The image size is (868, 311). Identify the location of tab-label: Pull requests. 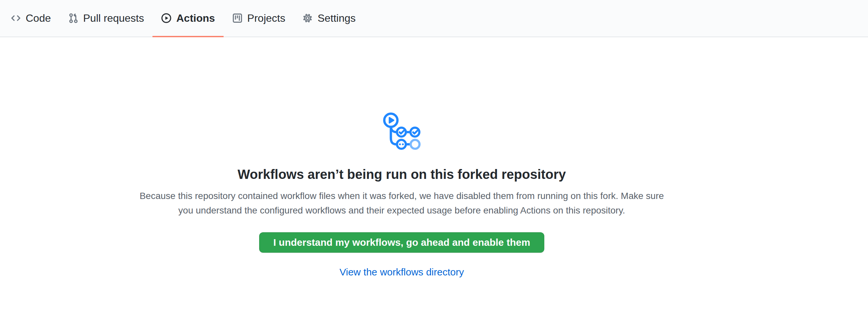
(114, 18).